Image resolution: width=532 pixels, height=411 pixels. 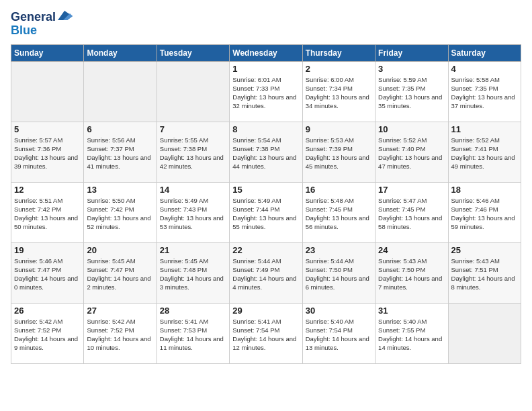 I want to click on day-header-thursday: Thursday, so click(x=339, y=52).